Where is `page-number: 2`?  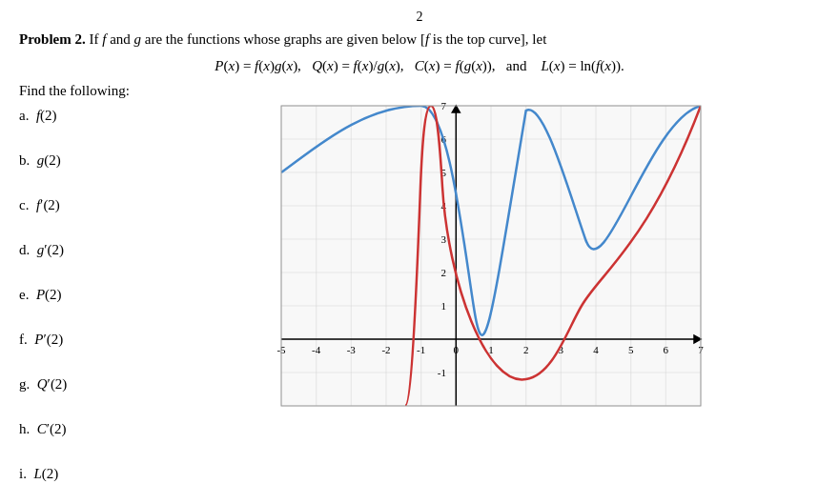 page-number: 2 is located at coordinates (420, 17).